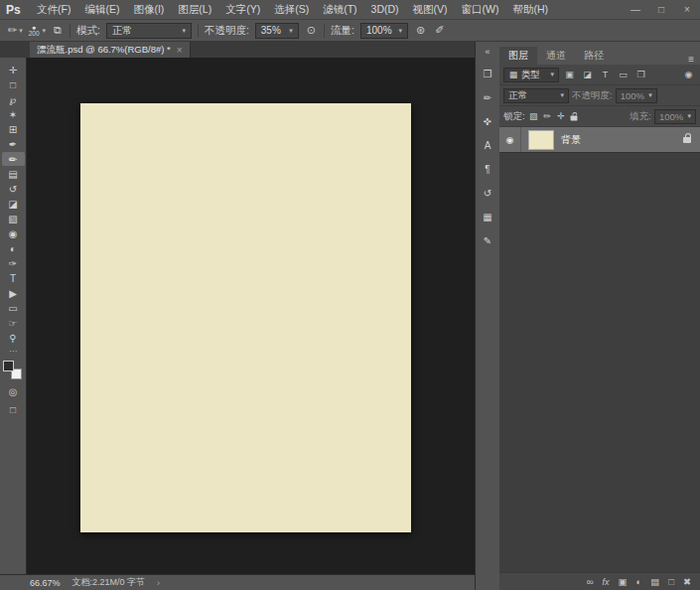  I want to click on delete-layer-icon: ✖, so click(687, 582).